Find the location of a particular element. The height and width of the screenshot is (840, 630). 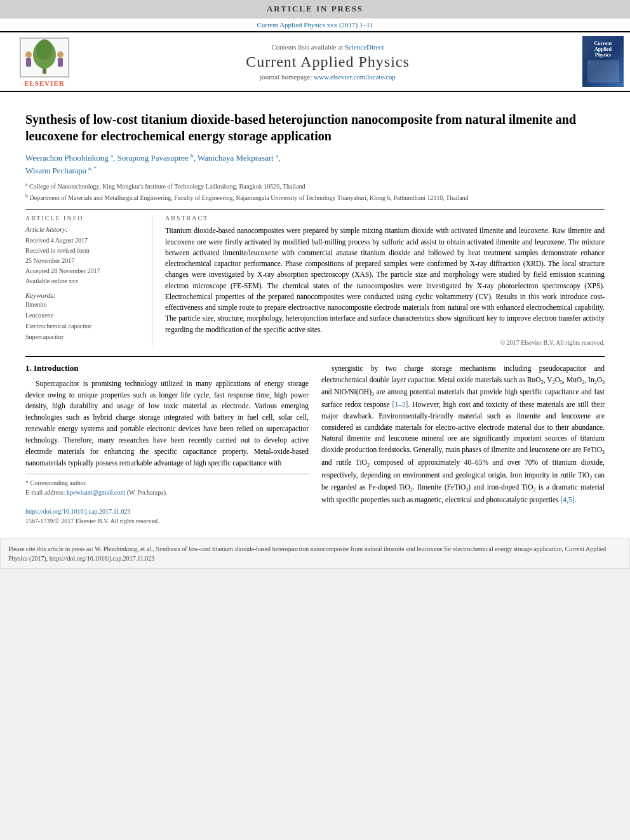

footer-citation: Please cite this article in press as: W.… is located at coordinates (315, 554).